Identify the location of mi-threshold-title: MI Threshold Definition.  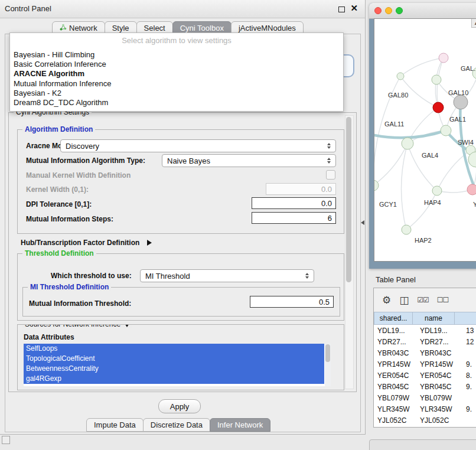
(70, 287).